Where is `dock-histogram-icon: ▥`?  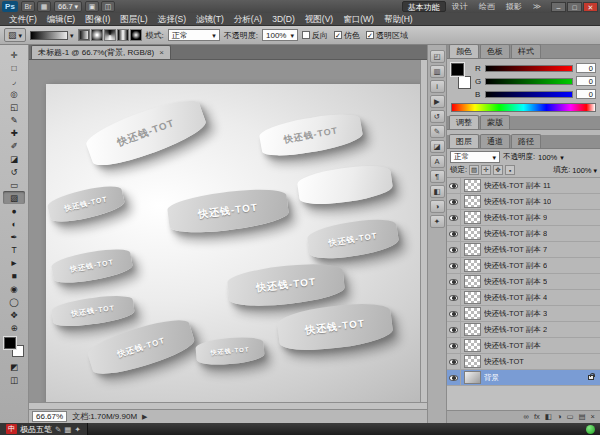 dock-histogram-icon: ▥ is located at coordinates (438, 72).